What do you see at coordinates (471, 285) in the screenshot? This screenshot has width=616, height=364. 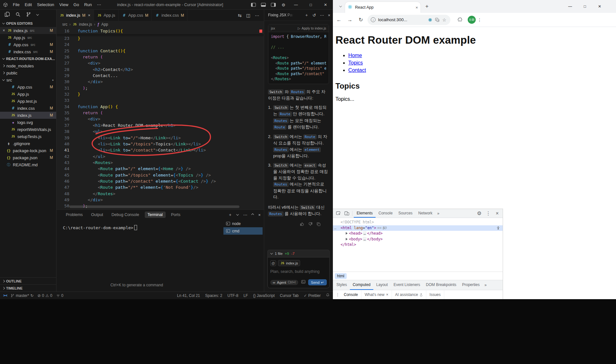 I see `sidebar-tab-properties: Properties` at bounding box center [471, 285].